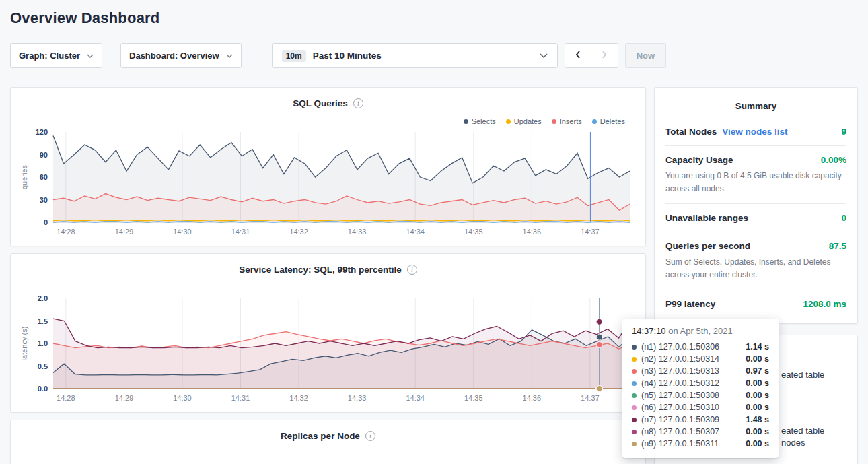  I want to click on svg-text: 14:32, so click(299, 398).